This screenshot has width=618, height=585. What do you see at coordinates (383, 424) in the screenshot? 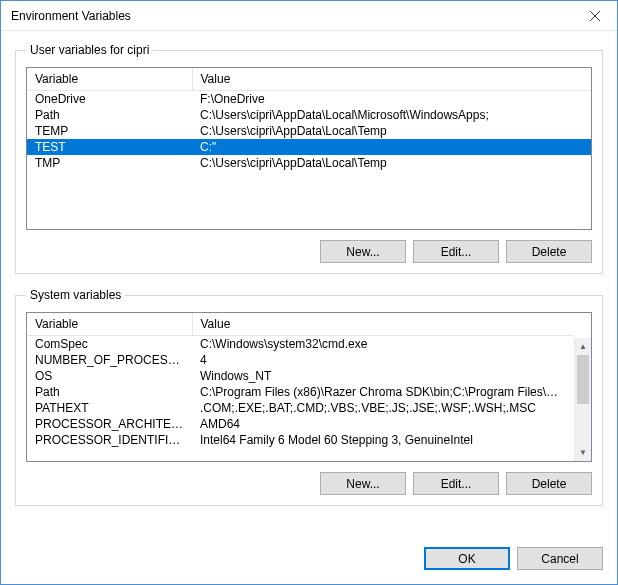
I see `cell-value: AMD64` at bounding box center [383, 424].